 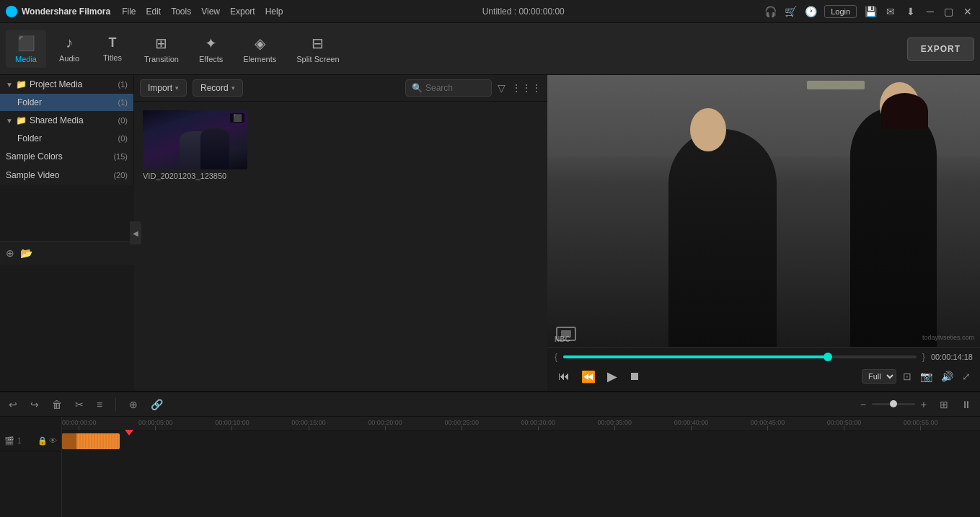 What do you see at coordinates (879, 376) in the screenshot?
I see `quality-select: Full 1/2 1/4` at bounding box center [879, 376].